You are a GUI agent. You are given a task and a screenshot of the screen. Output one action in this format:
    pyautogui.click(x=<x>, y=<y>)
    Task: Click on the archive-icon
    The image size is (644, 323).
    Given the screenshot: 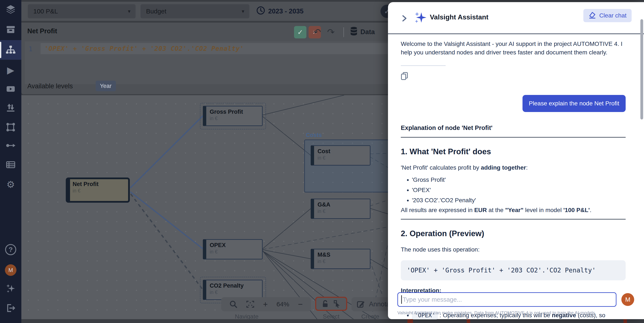 What is the action you would take?
    pyautogui.click(x=10, y=30)
    